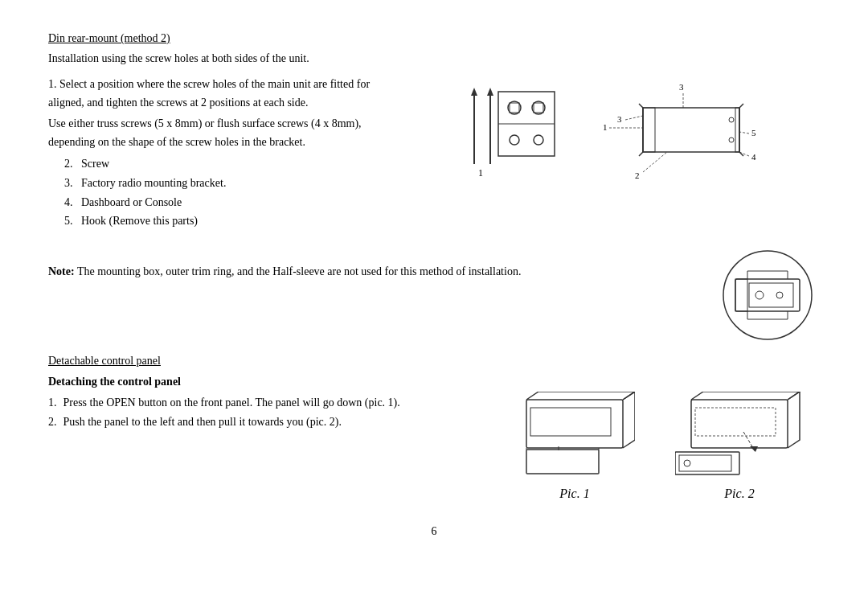 This screenshot has height=612, width=868. What do you see at coordinates (434, 361) in the screenshot?
I see `detachable-title: Detachable control panel` at bounding box center [434, 361].